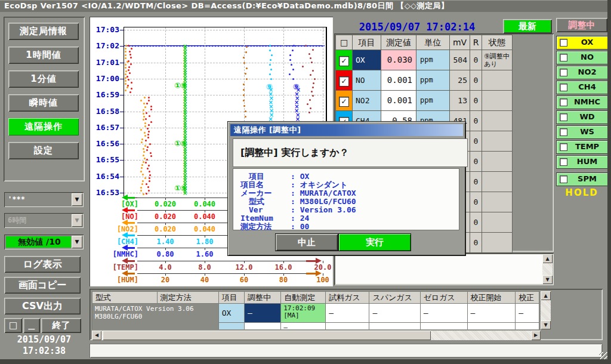 The image size is (611, 364). What do you see at coordinates (205, 229) in the screenshot?
I see `axis-tick-label: 0.040` at bounding box center [205, 229].